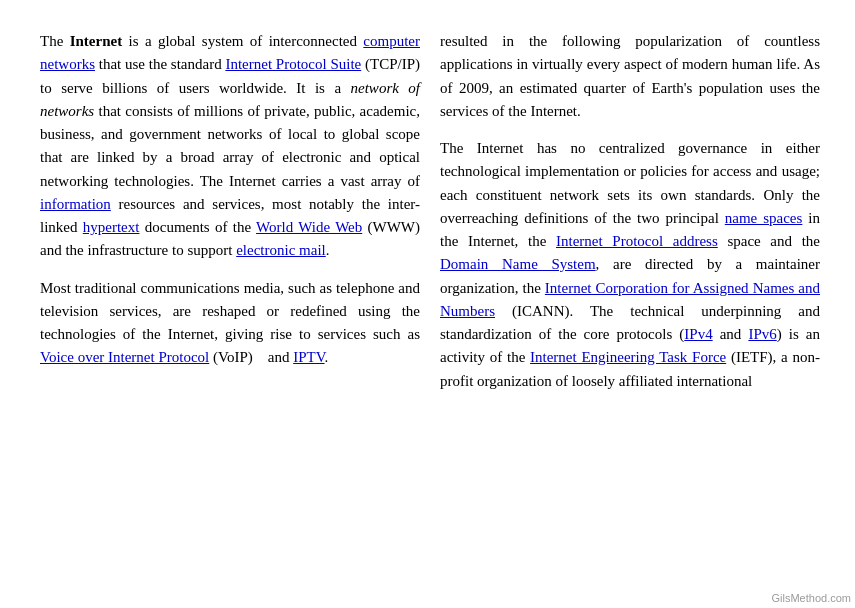 The width and height of the screenshot is (855, 608). I want to click on ietf-link: Internet Engineering Task Force, so click(628, 357).